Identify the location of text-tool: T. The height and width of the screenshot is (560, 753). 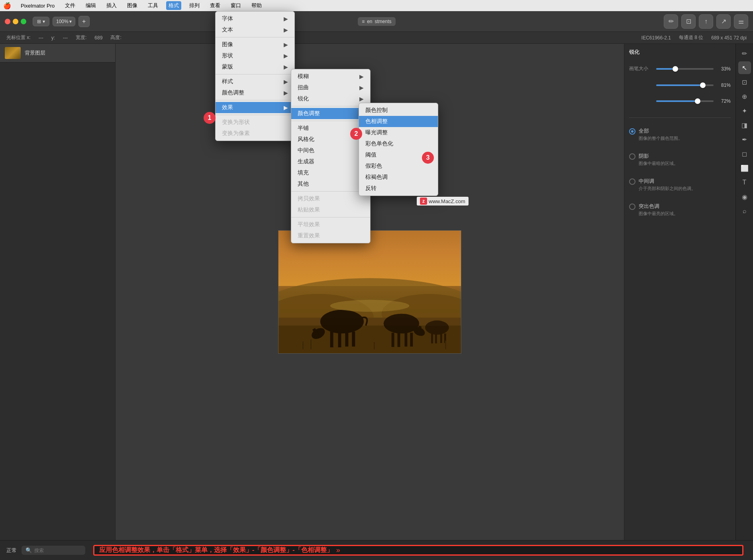
(745, 182).